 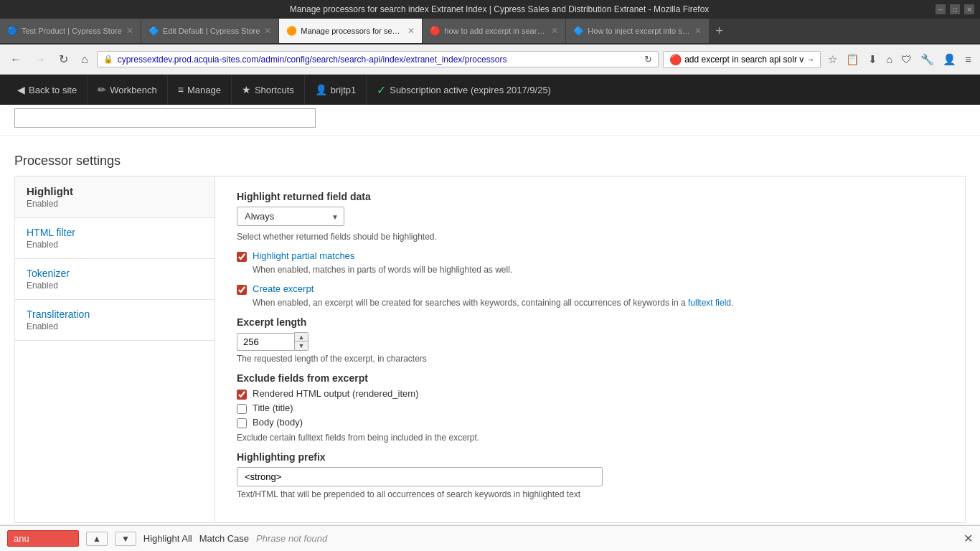 I want to click on highlight-partial-desc: When enabled, matches in parts of words …, so click(x=598, y=270).